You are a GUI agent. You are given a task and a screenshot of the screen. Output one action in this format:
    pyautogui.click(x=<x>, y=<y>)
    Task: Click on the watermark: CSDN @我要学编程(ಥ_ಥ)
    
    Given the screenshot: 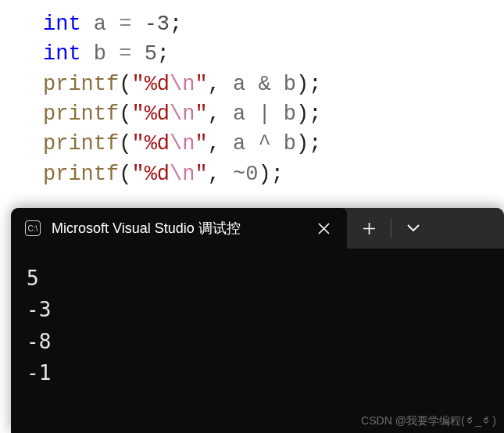 What is the action you would take?
    pyautogui.click(x=428, y=421)
    